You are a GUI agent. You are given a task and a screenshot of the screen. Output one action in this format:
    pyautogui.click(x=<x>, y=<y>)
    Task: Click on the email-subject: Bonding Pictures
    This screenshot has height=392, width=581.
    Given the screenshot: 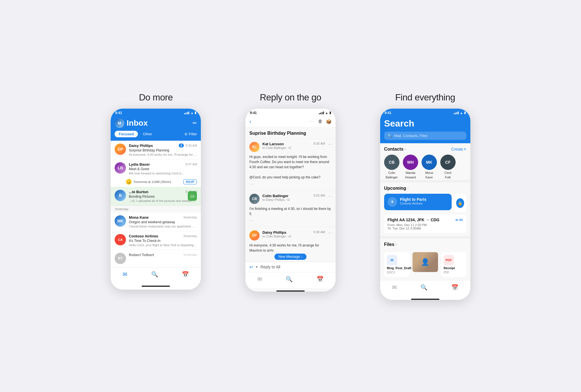 What is the action you would take?
    pyautogui.click(x=163, y=197)
    